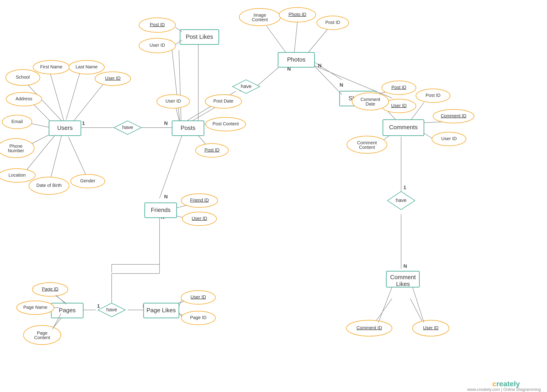 Image resolution: width=547 pixels, height=392 pixels. What do you see at coordinates (297, 14) in the screenshot?
I see `attr-photos-photoid-label: Photo ID` at bounding box center [297, 14].